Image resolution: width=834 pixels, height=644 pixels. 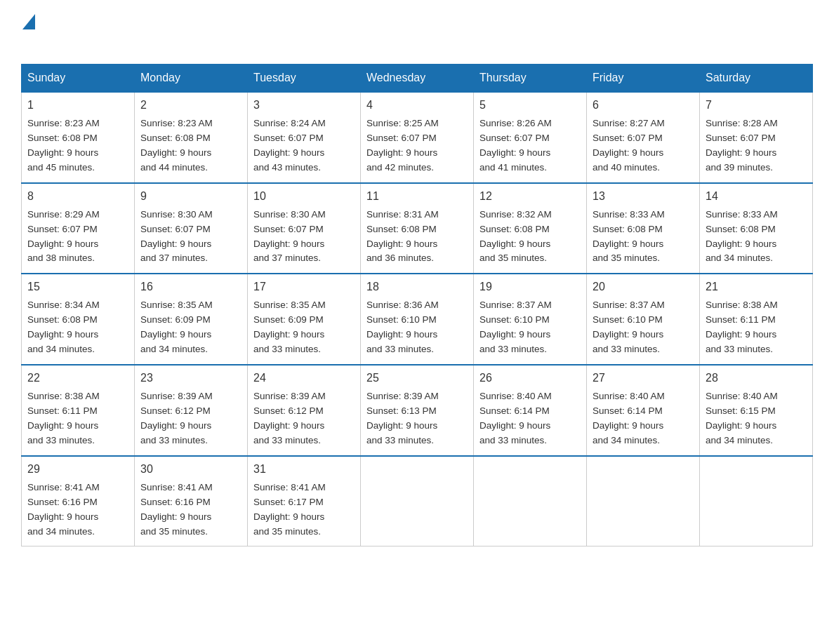 I want to click on calendar-day-cell: 17 Sunrise: 8:35 AMSunset: 6:09 PMDaylig…, so click(x=305, y=319).